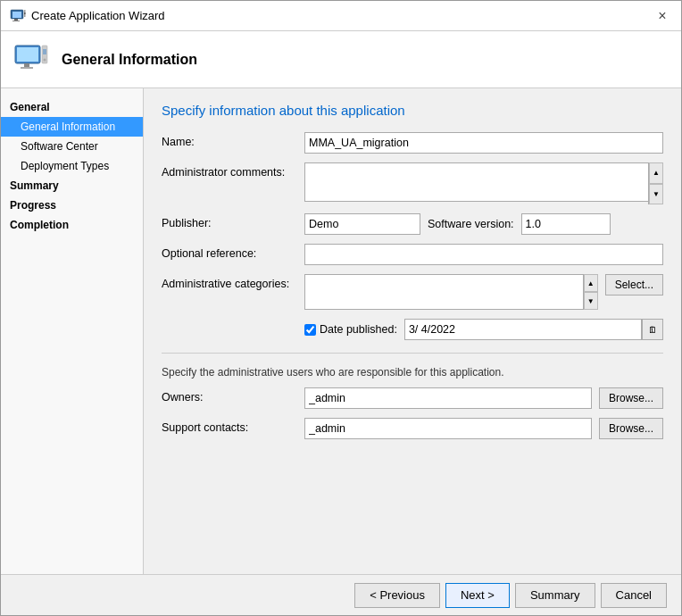 The width and height of the screenshot is (682, 616). I want to click on optional-ref-row: Optional reference:, so click(412, 254).